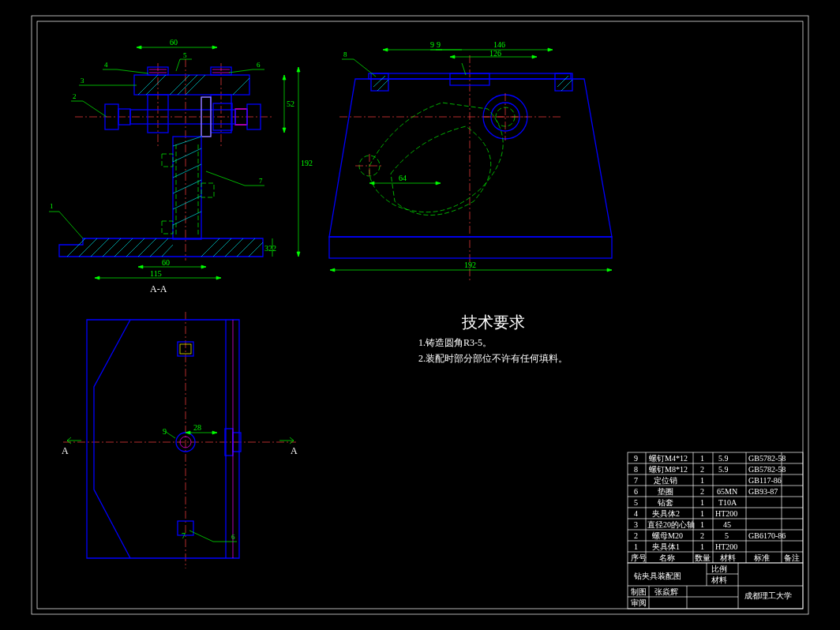 Image resolution: width=840 pixels, height=630 pixels. What do you see at coordinates (493, 358) in the screenshot?
I see `requirements-line-2: 2.装配时部分部位不许有任何填料。` at bounding box center [493, 358].